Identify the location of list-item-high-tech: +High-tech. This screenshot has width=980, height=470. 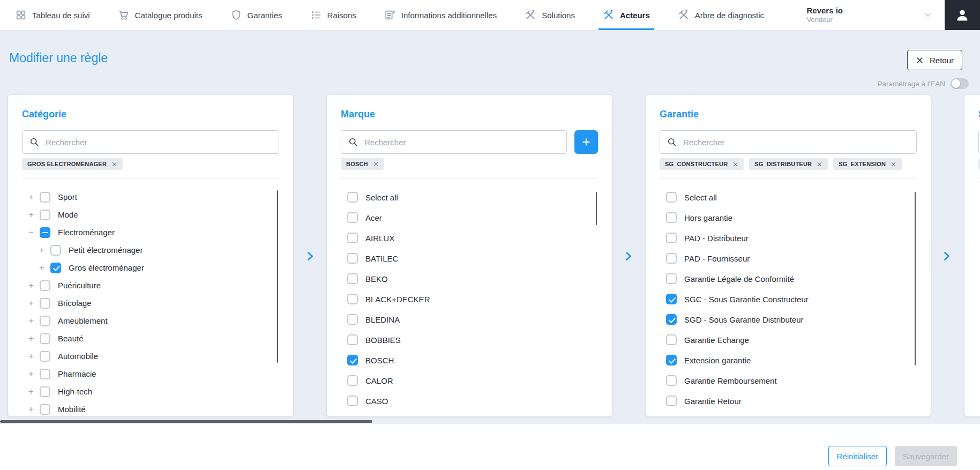
(151, 391).